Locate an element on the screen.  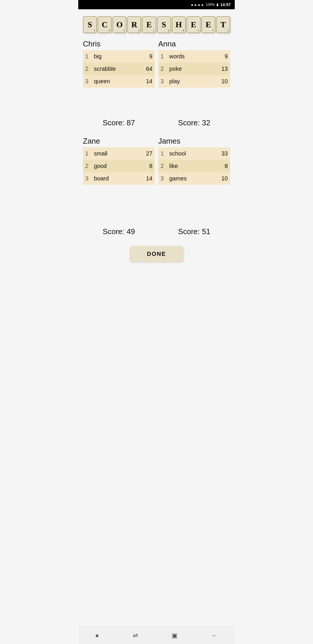
chris-total: Score: 87 is located at coordinates (119, 123).